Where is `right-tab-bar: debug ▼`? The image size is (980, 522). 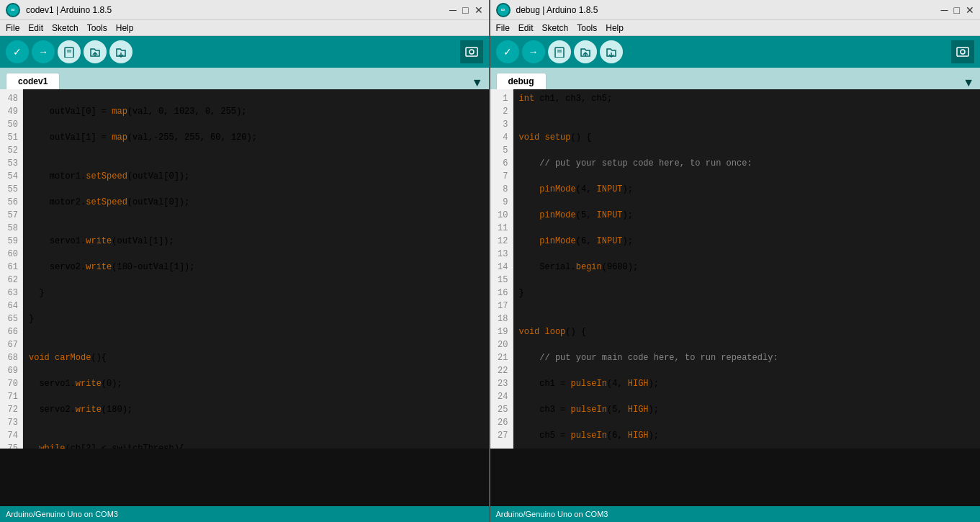 right-tab-bar: debug ▼ is located at coordinates (736, 78).